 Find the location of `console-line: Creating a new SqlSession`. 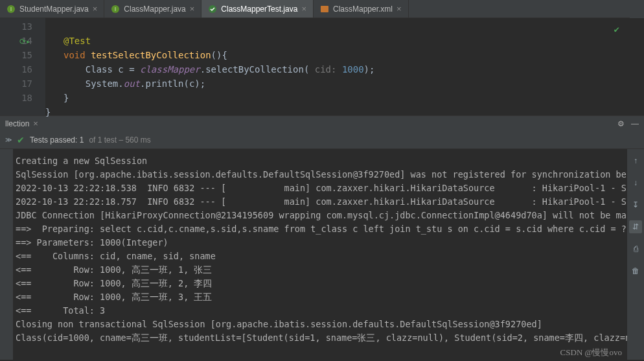

console-line: Creating a new SqlSession is located at coordinates (321, 161).